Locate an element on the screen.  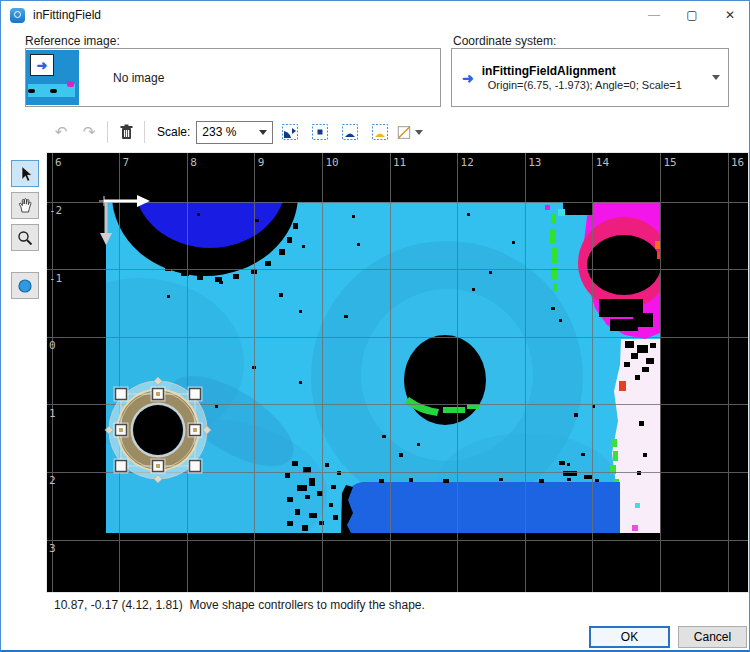
undo-button: ↶ is located at coordinates (61, 132).